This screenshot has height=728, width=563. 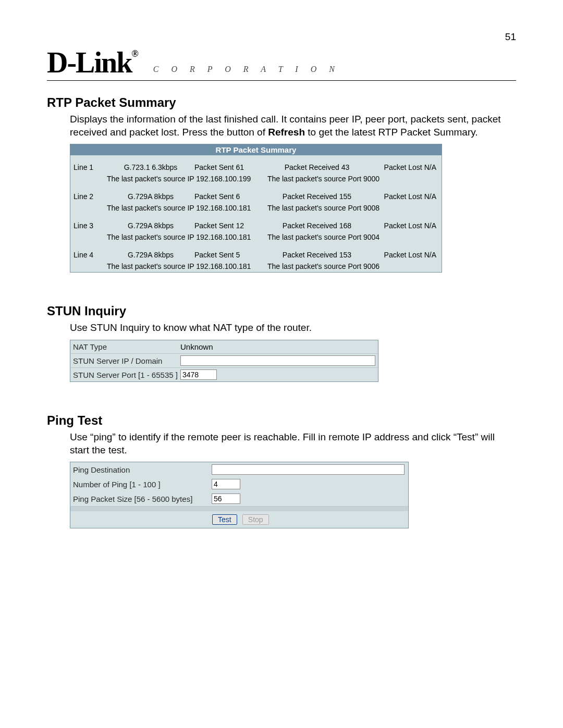 What do you see at coordinates (282, 103) in the screenshot?
I see `rtp-heading: RTP Packet Summary` at bounding box center [282, 103].